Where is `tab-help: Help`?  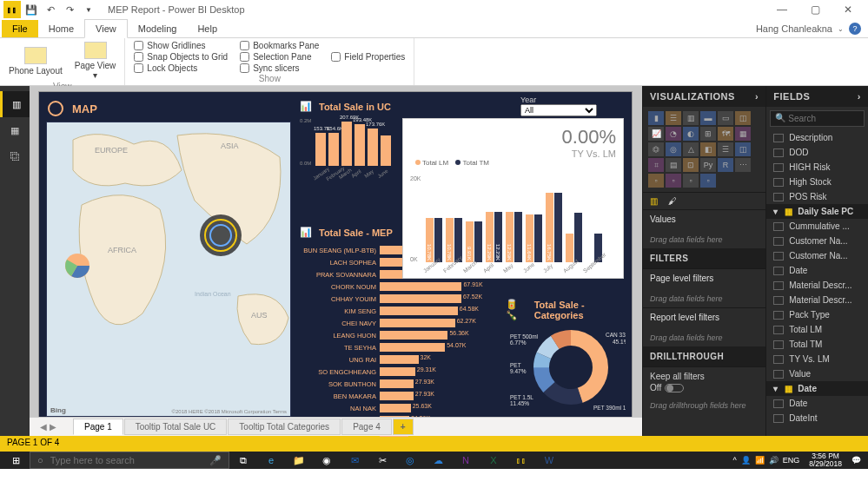
tab-help: Help is located at coordinates (207, 29).